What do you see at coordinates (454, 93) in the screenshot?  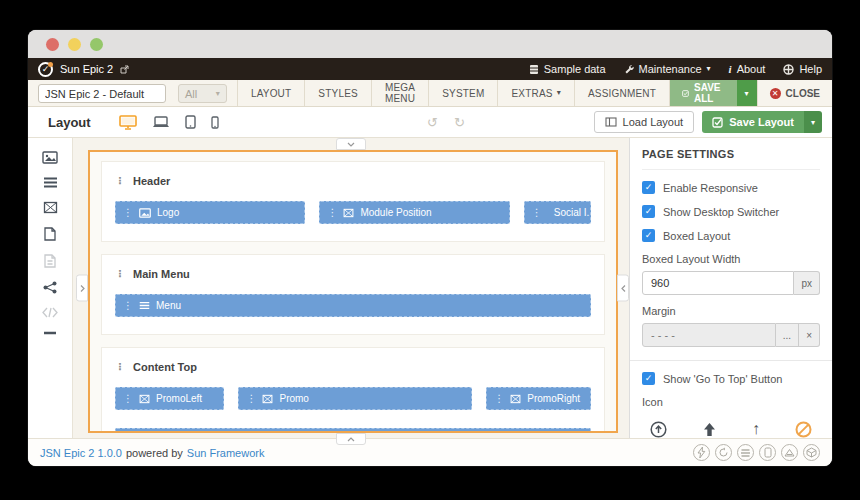 I see `main-tabs: LAYOUT STYLES MEGA MENU SYSTEM EXTRAS▾ A…` at bounding box center [454, 93].